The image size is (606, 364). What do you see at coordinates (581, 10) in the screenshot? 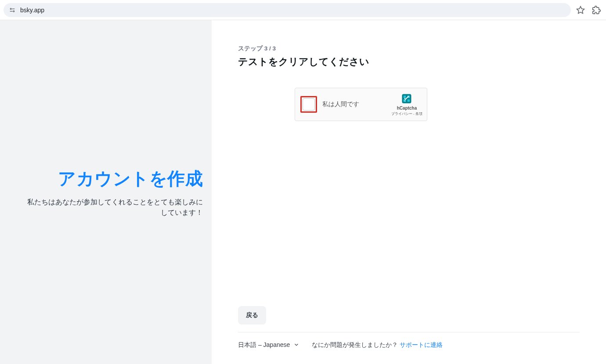
I see `bookmark-star-icon` at bounding box center [581, 10].